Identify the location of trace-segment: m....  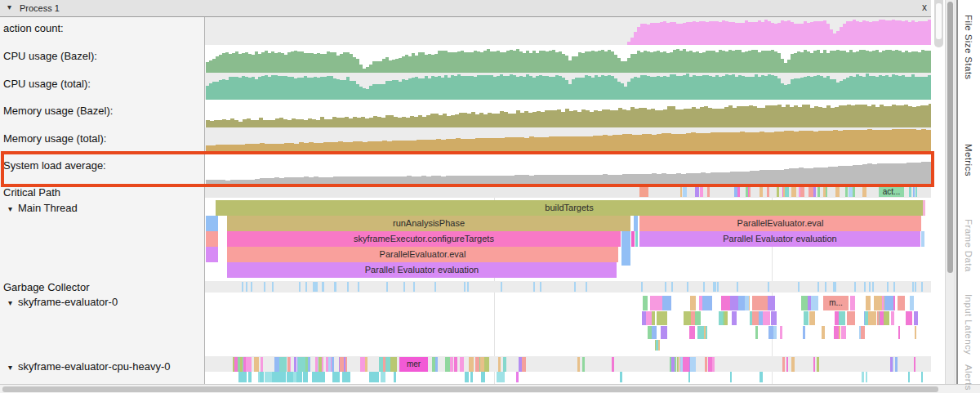
(836, 303).